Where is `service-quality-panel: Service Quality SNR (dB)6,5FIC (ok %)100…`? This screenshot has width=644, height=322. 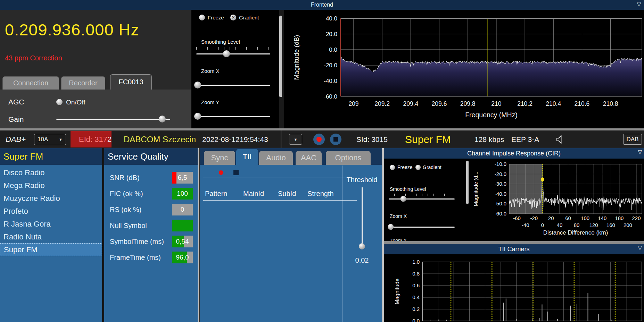
service-quality-panel: Service Quality SNR (dB)6,5FIC (ok %)100… is located at coordinates (151, 235).